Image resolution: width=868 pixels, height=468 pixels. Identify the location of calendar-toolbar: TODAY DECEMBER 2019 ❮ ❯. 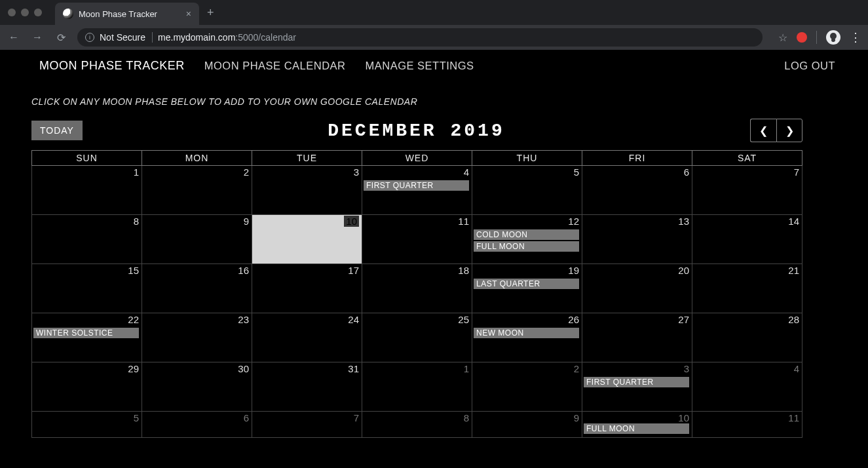
(434, 134).